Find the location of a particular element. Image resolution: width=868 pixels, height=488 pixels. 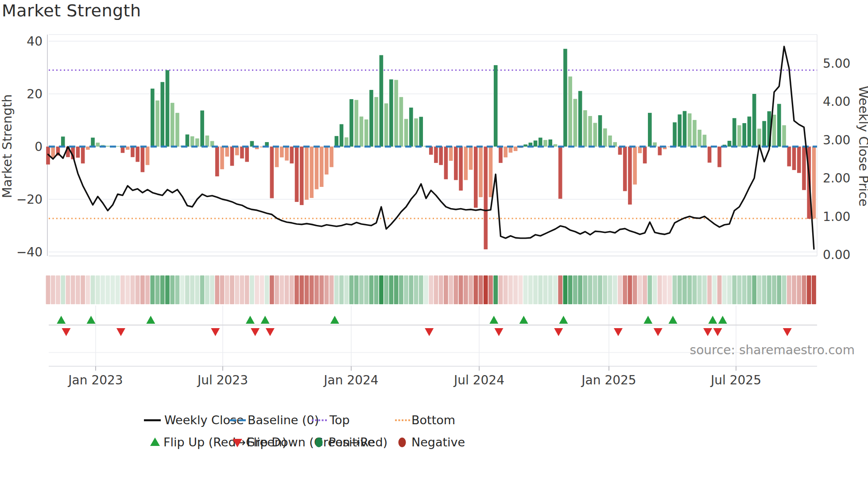

x-tick-label: Jul 2024 is located at coordinates (479, 380).